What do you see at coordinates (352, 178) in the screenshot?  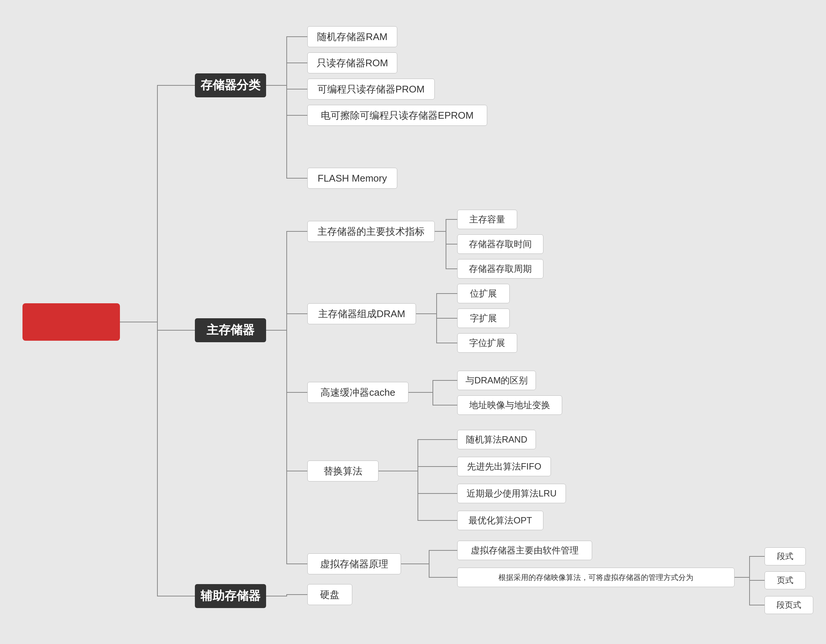 I see `node-label: FLASH Memory` at bounding box center [352, 178].